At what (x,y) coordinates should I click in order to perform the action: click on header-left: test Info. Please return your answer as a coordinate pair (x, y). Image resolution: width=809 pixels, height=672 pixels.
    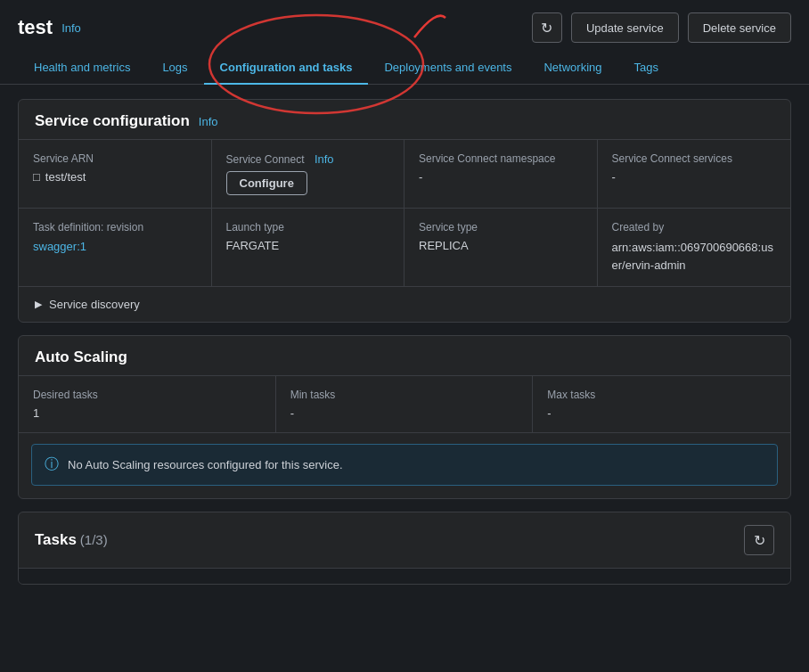
    Looking at the image, I should click on (50, 28).